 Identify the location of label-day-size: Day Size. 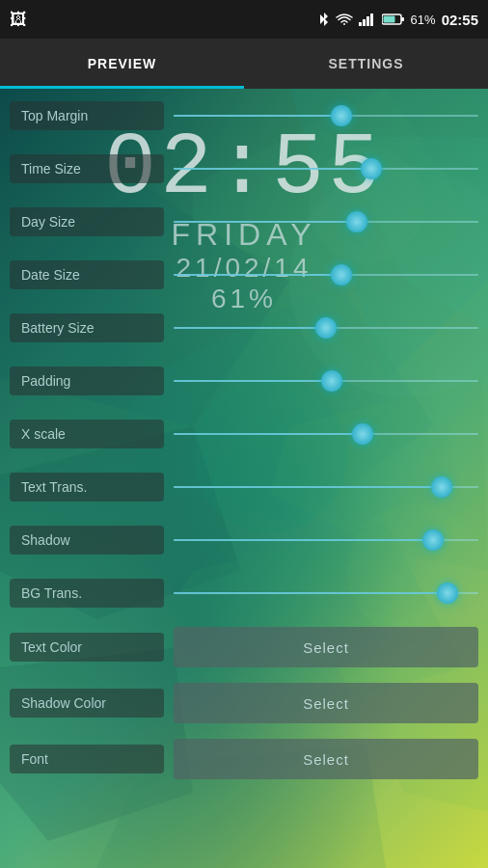
(87, 222).